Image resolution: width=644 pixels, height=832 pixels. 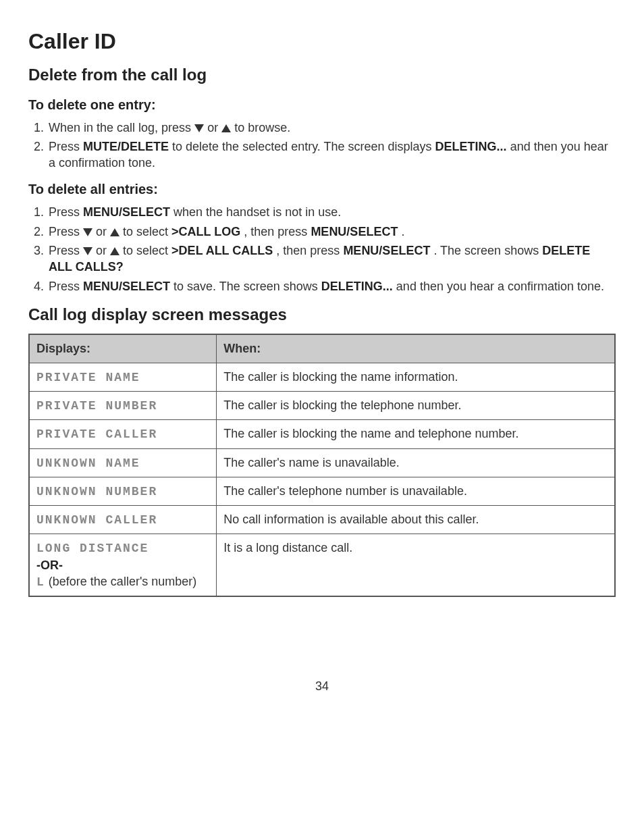 I want to click on subheading-delete-one: To delete one entry:, so click(x=322, y=105).